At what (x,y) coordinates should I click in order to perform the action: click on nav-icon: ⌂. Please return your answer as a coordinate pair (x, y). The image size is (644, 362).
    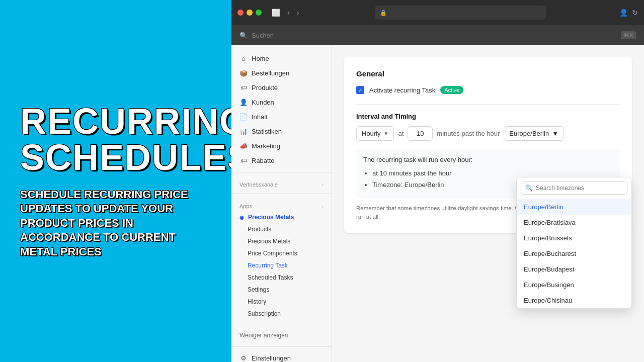
    Looking at the image, I should click on (244, 58).